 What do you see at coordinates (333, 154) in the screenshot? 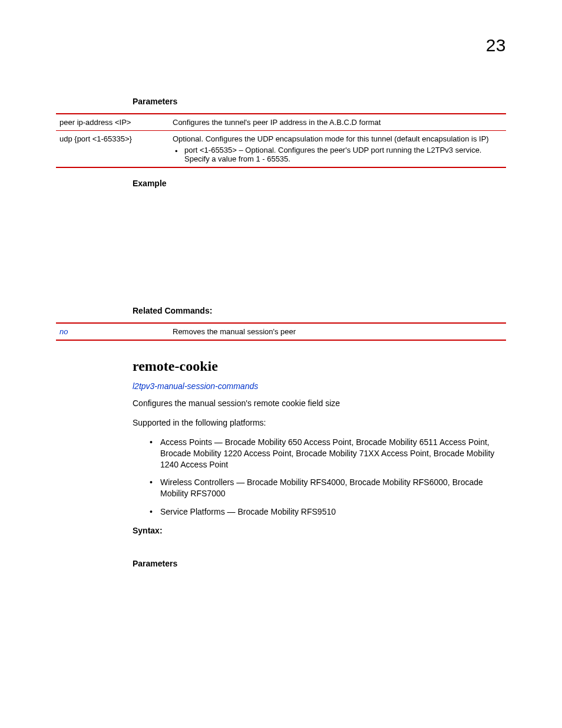
I see `param-desc-bullet-text: port <1-65535> – Optional. Configures th…` at bounding box center [333, 154].